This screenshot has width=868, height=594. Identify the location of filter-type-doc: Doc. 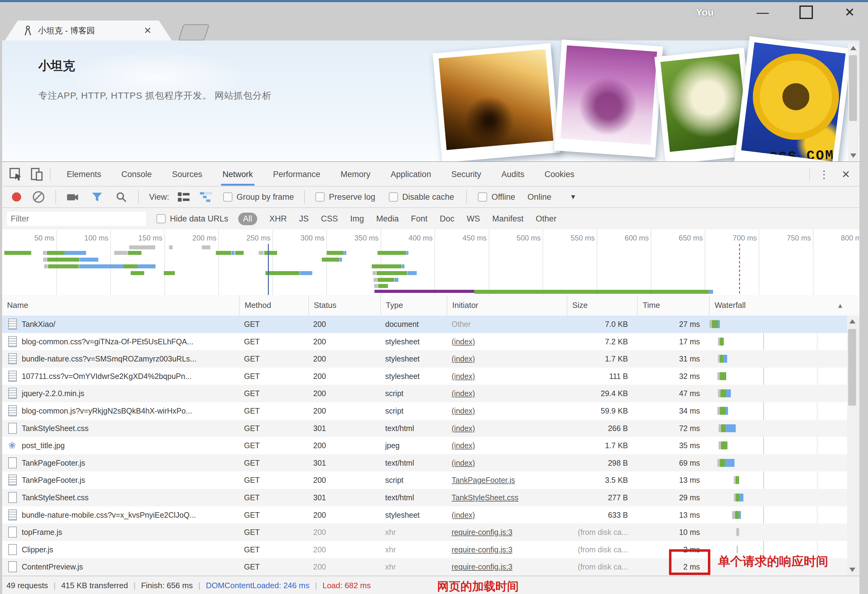
(447, 219).